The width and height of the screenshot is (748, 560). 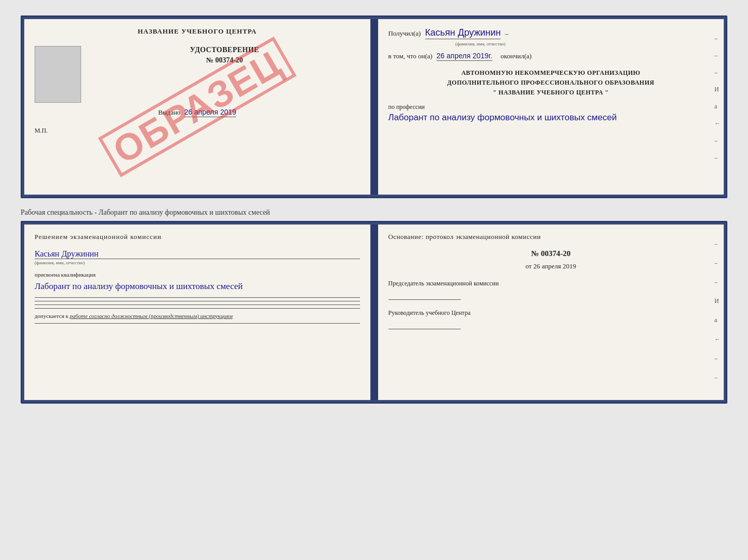 What do you see at coordinates (197, 113) in the screenshot?
I see `cert-vydano: Выдано 26 апреля 2019` at bounding box center [197, 113].